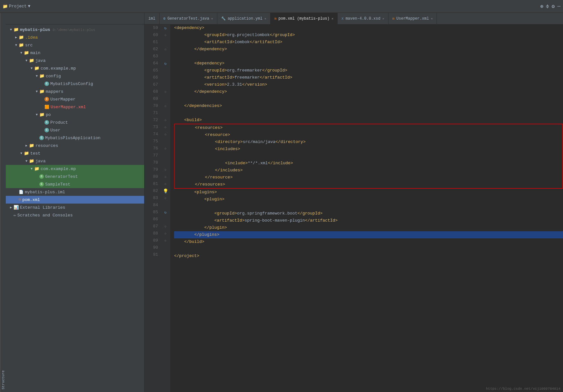 Image resolution: width=563 pixels, height=392 pixels. What do you see at coordinates (550, 6) in the screenshot?
I see `top-bar-icons: ⊕ ≑ ⚙ —` at bounding box center [550, 6].